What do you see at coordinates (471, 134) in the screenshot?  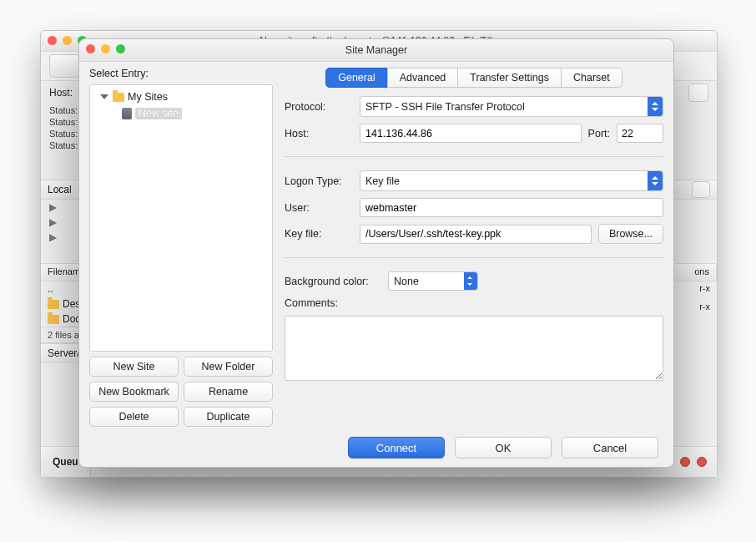 I see `host-input` at bounding box center [471, 134].